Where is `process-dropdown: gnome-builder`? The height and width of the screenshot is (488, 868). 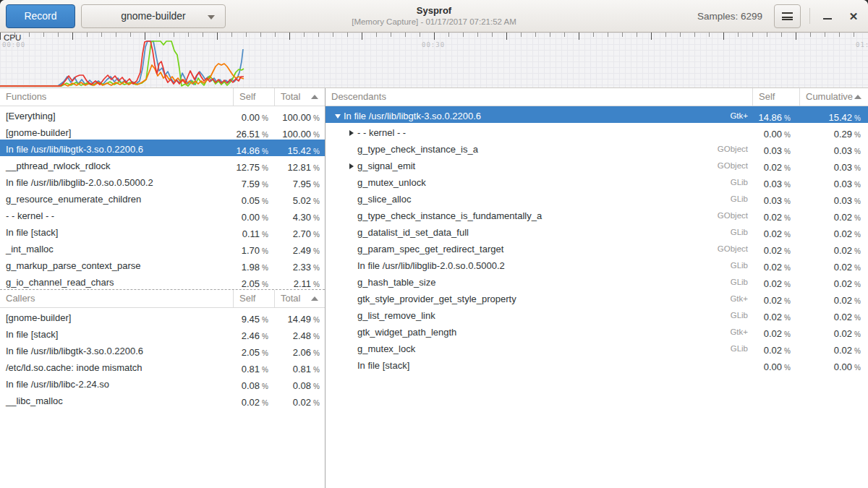 process-dropdown: gnome-builder is located at coordinates (153, 16).